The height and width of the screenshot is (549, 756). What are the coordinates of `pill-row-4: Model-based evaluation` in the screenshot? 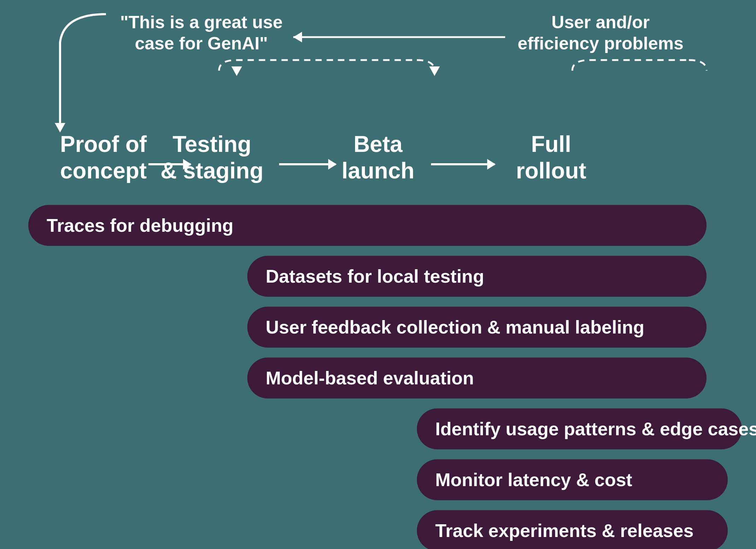 It's located at (378, 378).